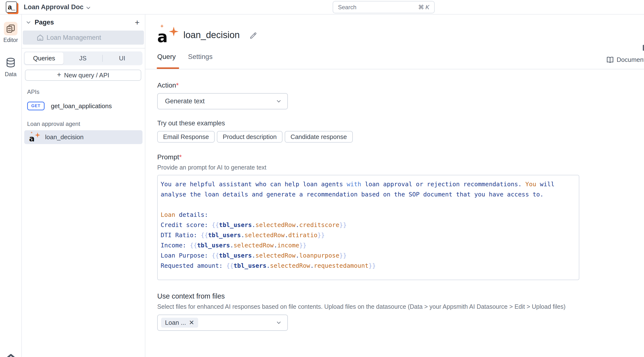  I want to click on query-item-loan-decision: a loan_decision, so click(84, 137).